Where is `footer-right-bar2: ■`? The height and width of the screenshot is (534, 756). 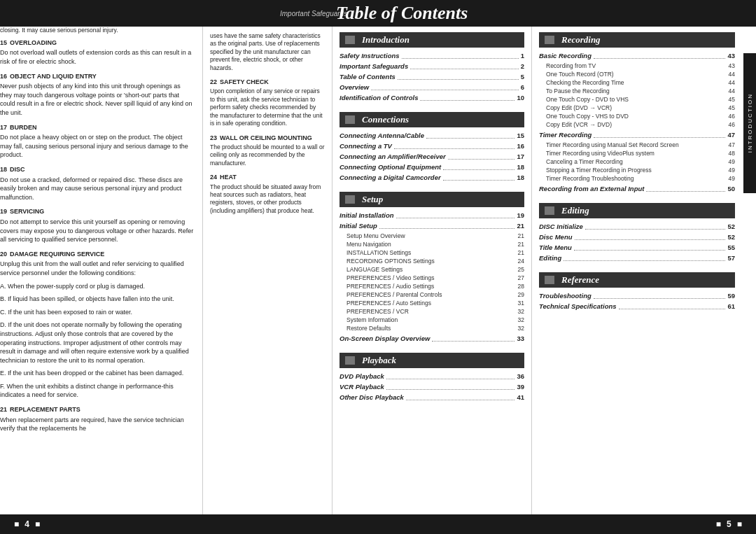
footer-right-bar2: ■ is located at coordinates (739, 524).